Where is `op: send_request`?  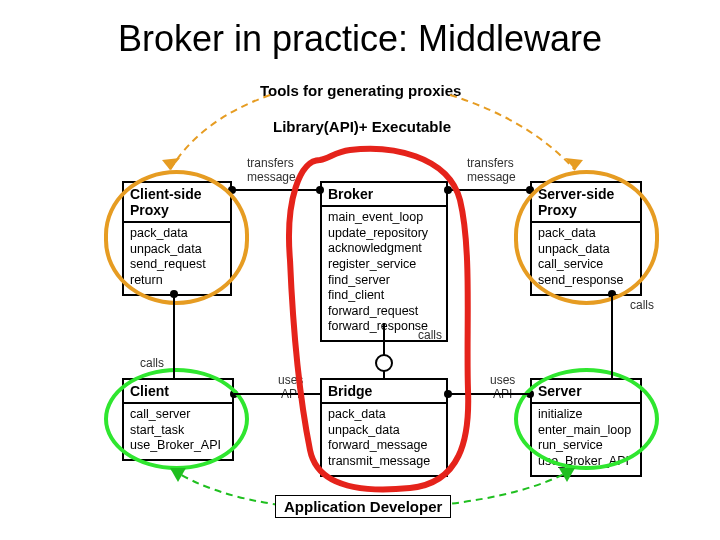
op: send_request is located at coordinates (177, 265).